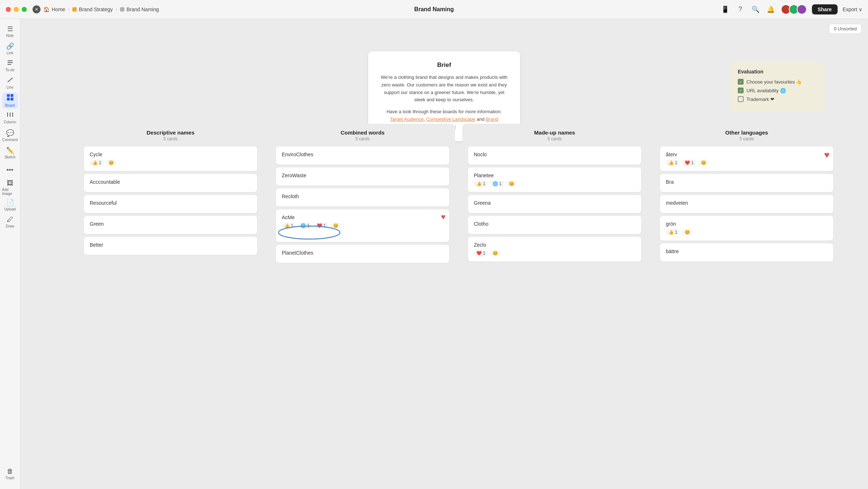  Describe the element at coordinates (741, 82) in the screenshot. I see `eval-checkbox-0: ✓` at that location.